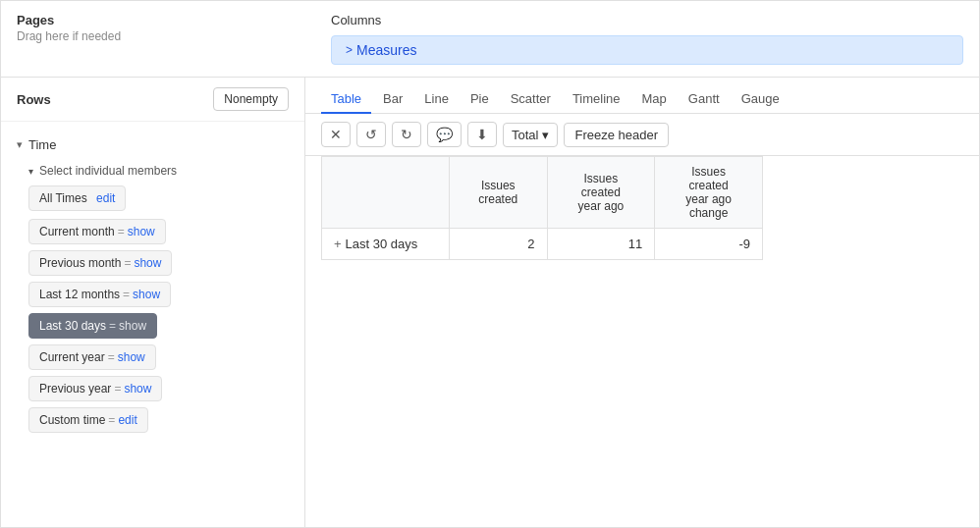  I want to click on all-times-equals, so click(92, 198).